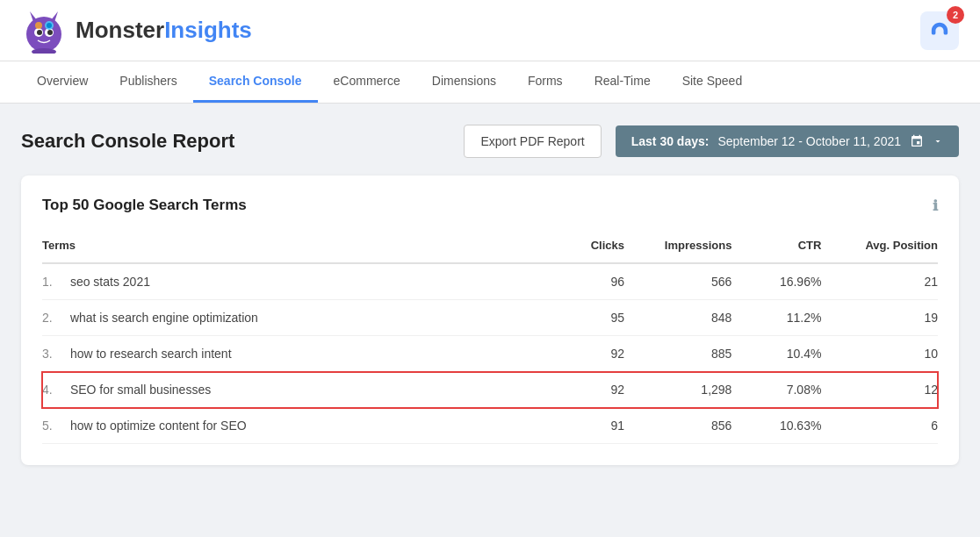 This screenshot has height=537, width=980. I want to click on cell-impressions: 566, so click(678, 282).